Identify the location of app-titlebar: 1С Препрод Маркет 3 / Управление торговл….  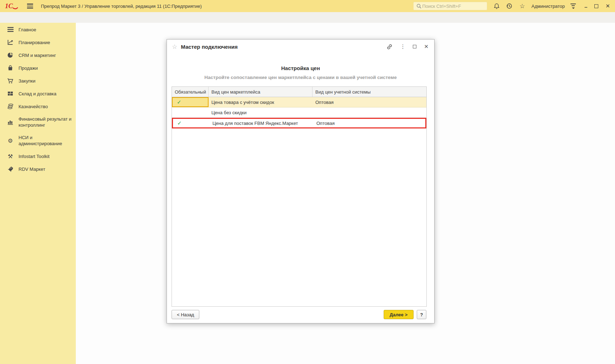
(308, 6).